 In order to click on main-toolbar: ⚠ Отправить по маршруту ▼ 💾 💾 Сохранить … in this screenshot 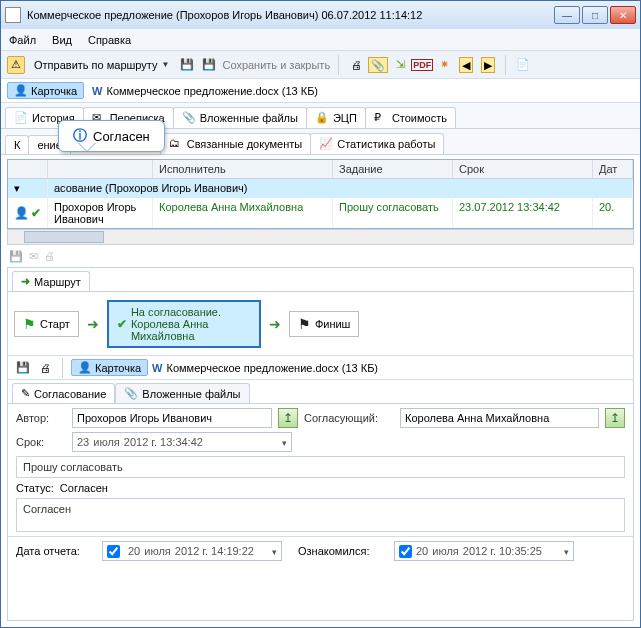, I will do `click(320, 65)`.